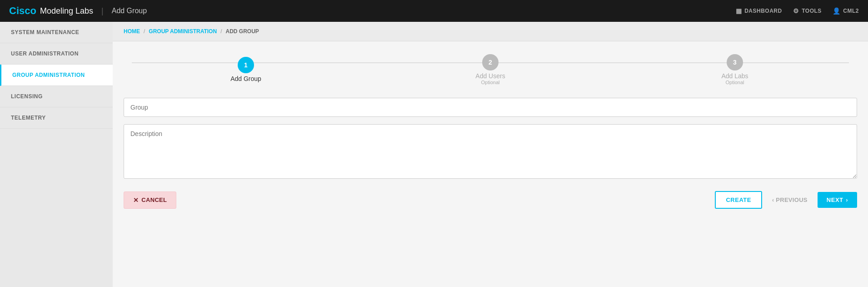 This screenshot has height=287, width=868. I want to click on sidebar-item-licensing: LICENSING, so click(56, 96).